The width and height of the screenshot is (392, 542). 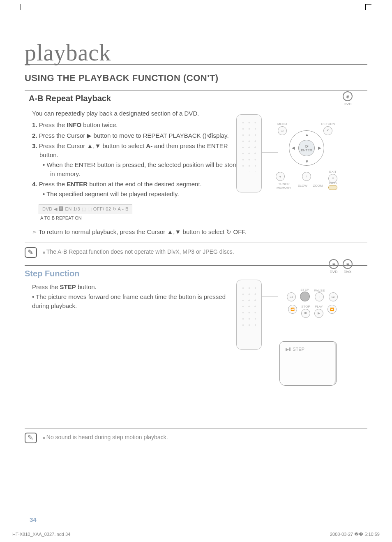 I want to click on subtitle-button: ⋮, so click(x=307, y=176).